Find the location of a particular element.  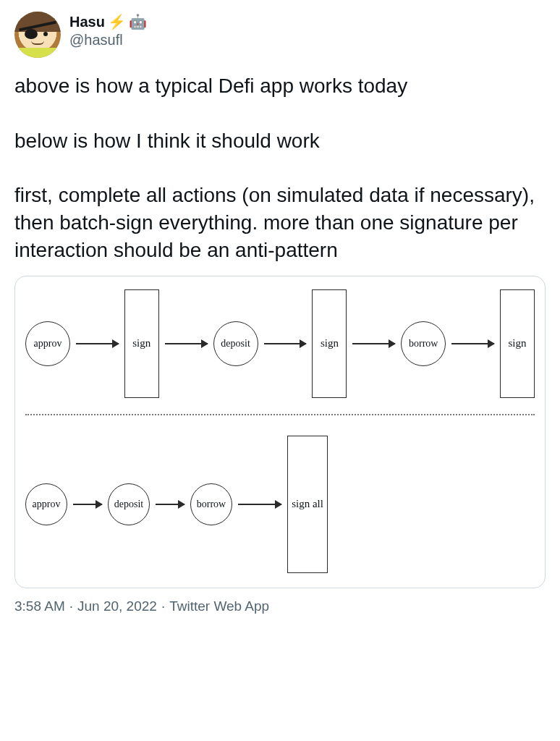

robot-icon: 🤖 is located at coordinates (137, 22).